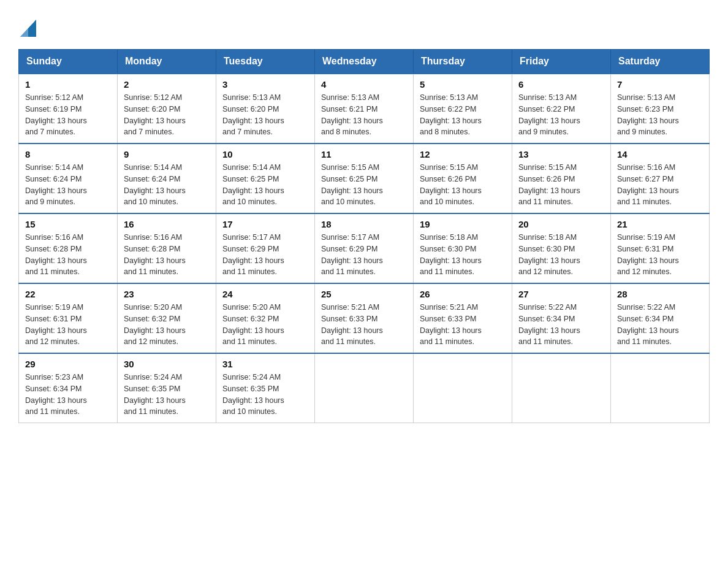 The height and width of the screenshot is (563, 728). Describe the element at coordinates (463, 62) in the screenshot. I see `header-thursday: Thursday` at that location.